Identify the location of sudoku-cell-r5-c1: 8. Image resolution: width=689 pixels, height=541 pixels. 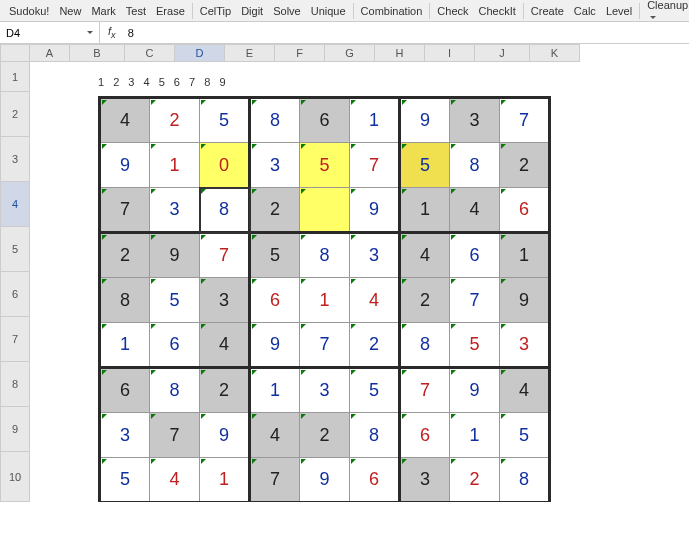
(125, 300).